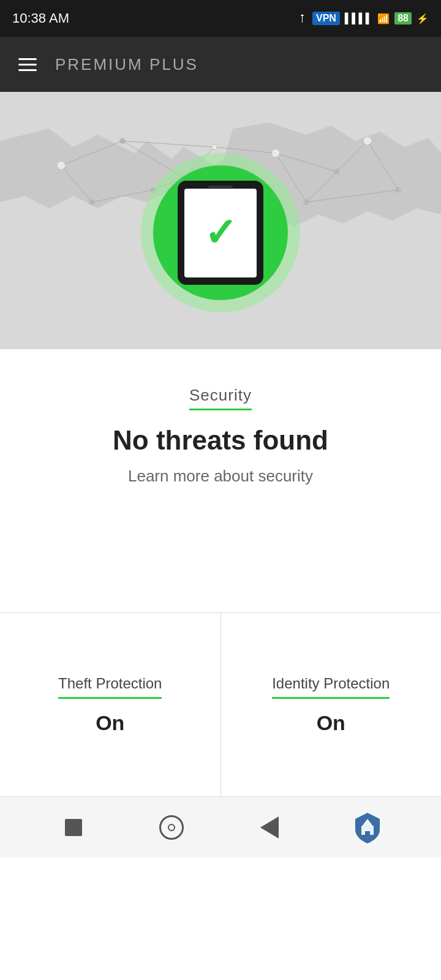 This screenshot has width=441, height=980. I want to click on section-label: Security, so click(221, 398).